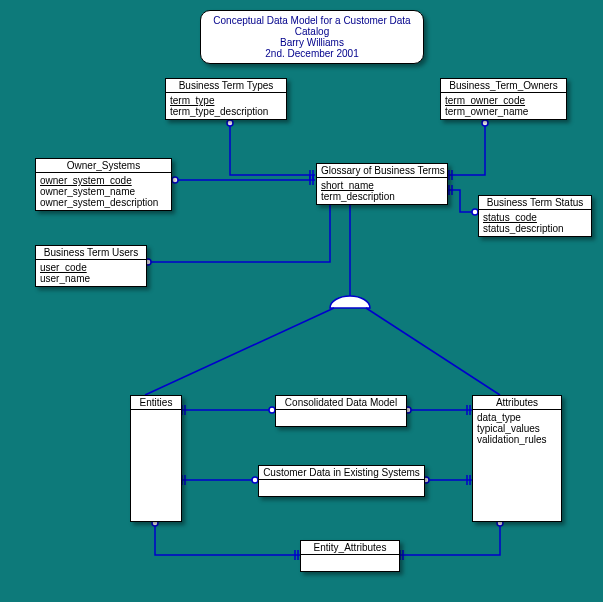  I want to click on title-line1: Conceptual Data Model for a Customer Dat…, so click(312, 26).